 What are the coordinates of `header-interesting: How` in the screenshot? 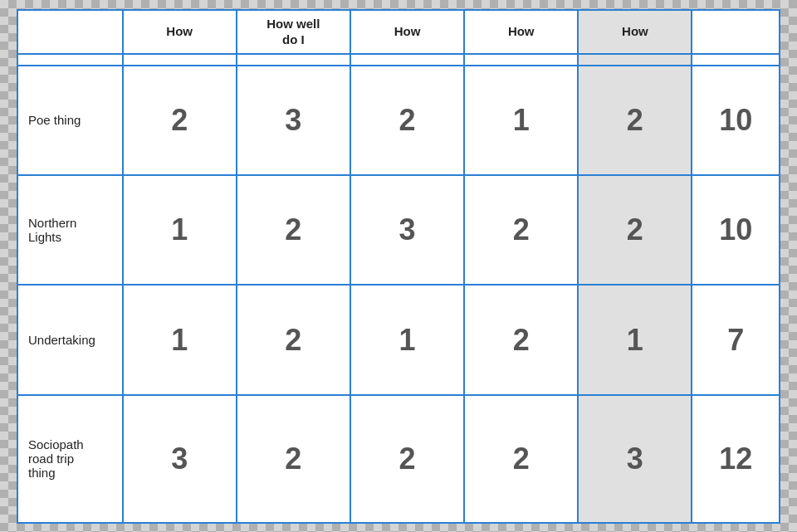 It's located at (407, 32).